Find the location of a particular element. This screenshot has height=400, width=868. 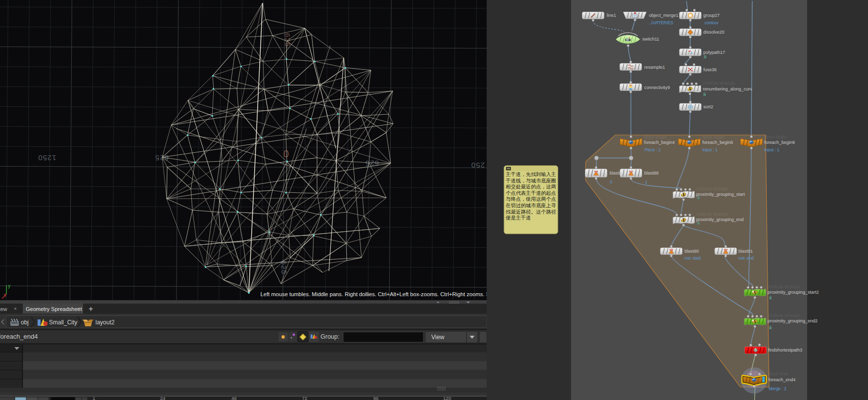

svg-text: contour is located at coordinates (712, 23).